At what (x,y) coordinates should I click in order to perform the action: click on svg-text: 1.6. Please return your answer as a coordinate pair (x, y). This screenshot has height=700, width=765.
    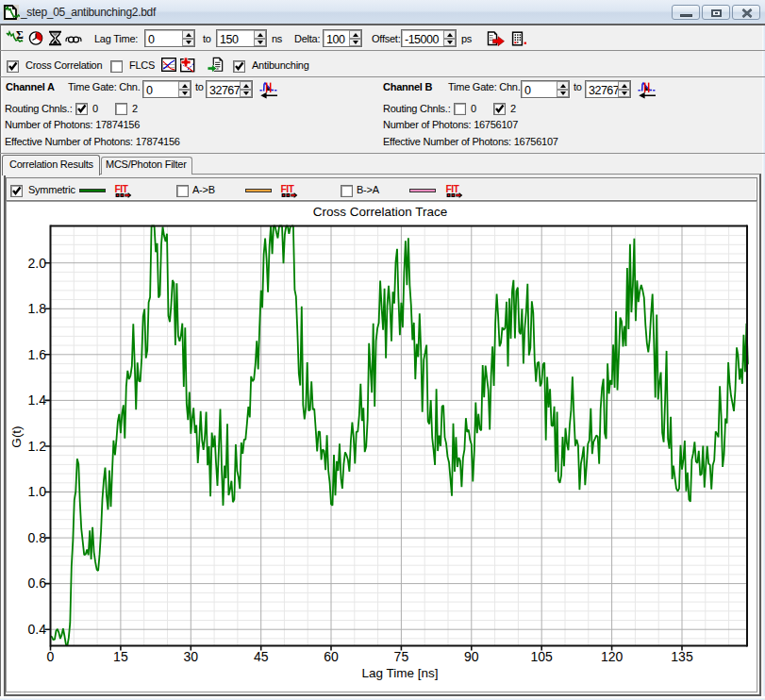
    Looking at the image, I should click on (38, 355).